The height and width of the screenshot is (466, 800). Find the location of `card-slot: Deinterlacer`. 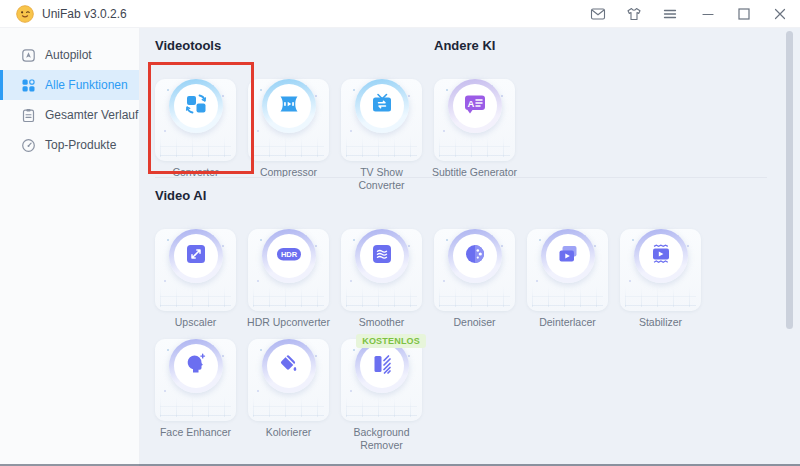

card-slot: Deinterlacer is located at coordinates (568, 274).